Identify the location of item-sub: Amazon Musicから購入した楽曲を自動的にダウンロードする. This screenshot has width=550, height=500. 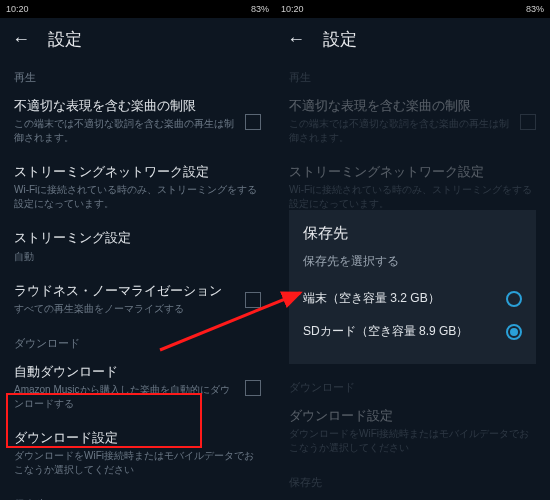
(124, 397).